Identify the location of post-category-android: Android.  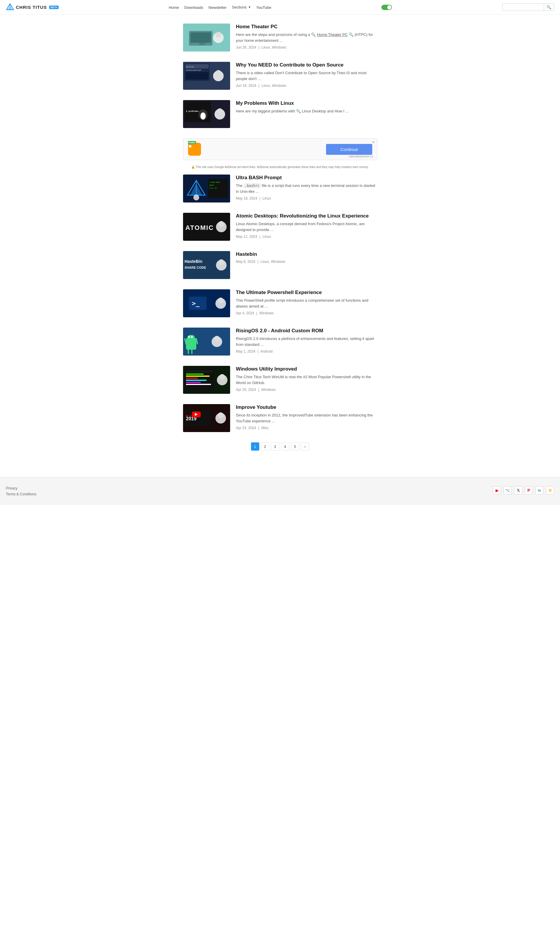
(266, 352).